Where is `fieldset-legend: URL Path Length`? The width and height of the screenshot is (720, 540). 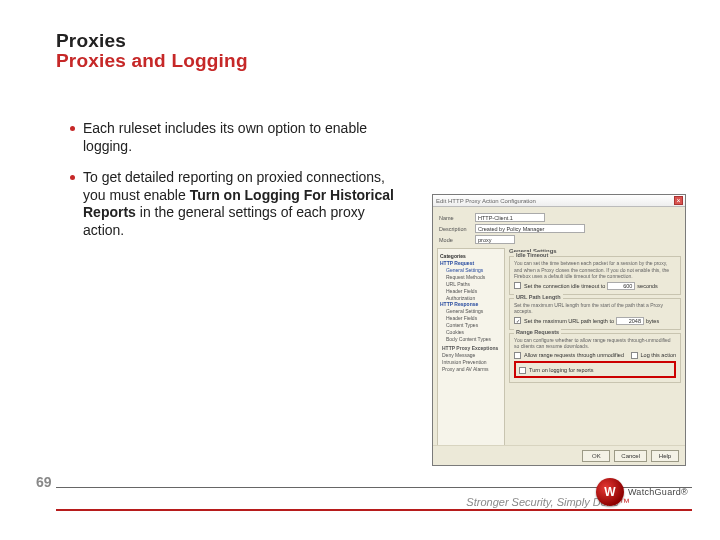 fieldset-legend: URL Path Length is located at coordinates (538, 297).